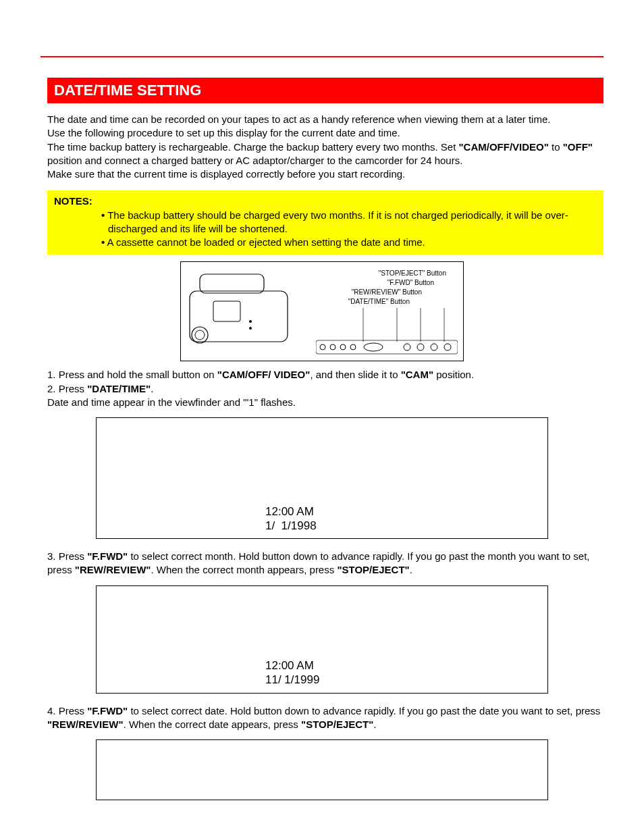 The height and width of the screenshot is (834, 644). What do you see at coordinates (325, 563) in the screenshot?
I see `step-3: 3. Press "F.FWD" to select correct month…` at bounding box center [325, 563].